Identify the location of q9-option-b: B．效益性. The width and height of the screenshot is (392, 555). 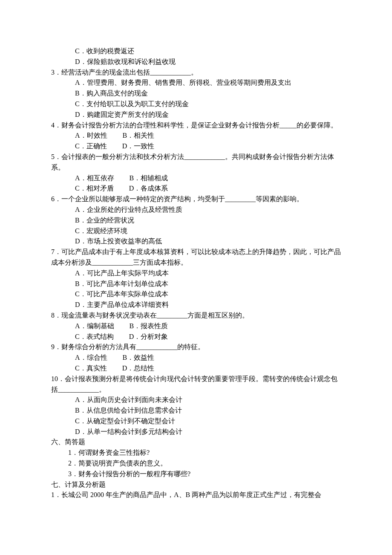
(139, 357).